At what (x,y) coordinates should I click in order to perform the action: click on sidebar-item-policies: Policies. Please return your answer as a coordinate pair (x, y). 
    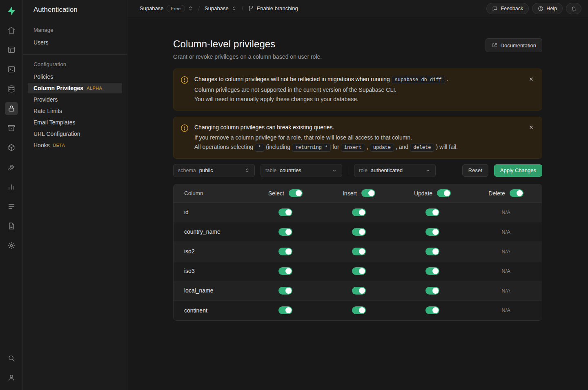
    Looking at the image, I should click on (75, 77).